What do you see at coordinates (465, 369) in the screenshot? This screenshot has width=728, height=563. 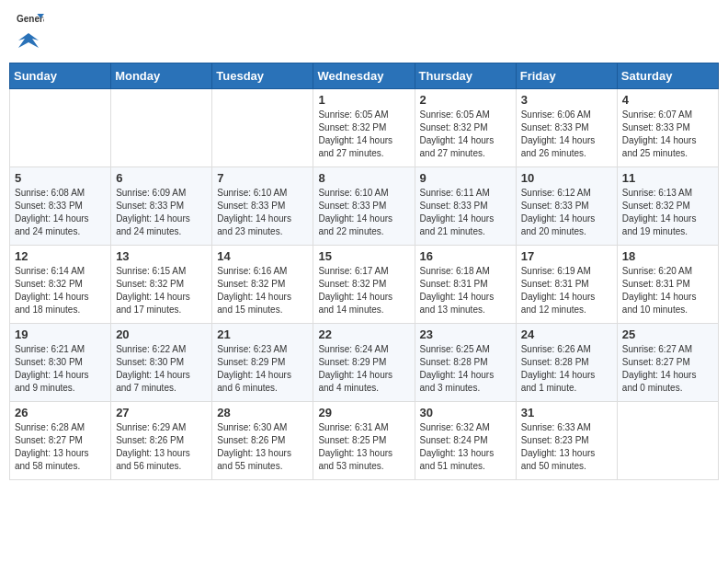 I see `day-info: Sunrise: 6:25 AM Sunset: 8:28 PM Dayligh…` at bounding box center [465, 369].